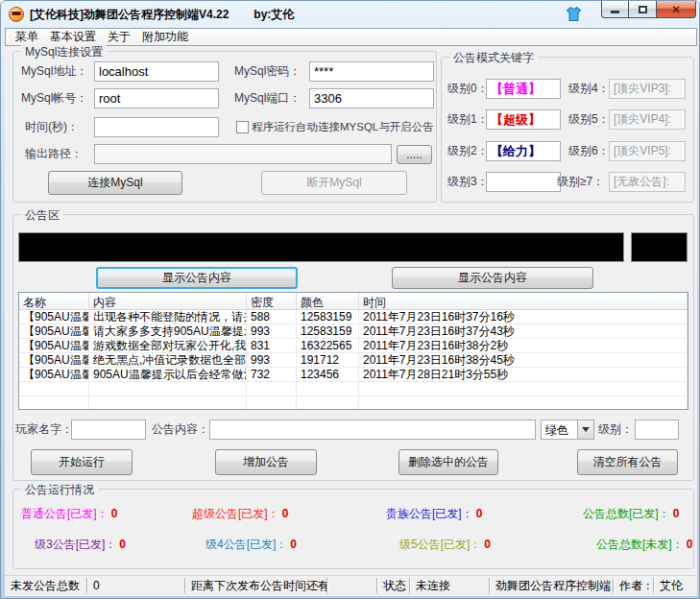 Image resolution: width=700 pixels, height=599 pixels. I want to click on counter-label: 超级公告[已发]：, so click(236, 514).